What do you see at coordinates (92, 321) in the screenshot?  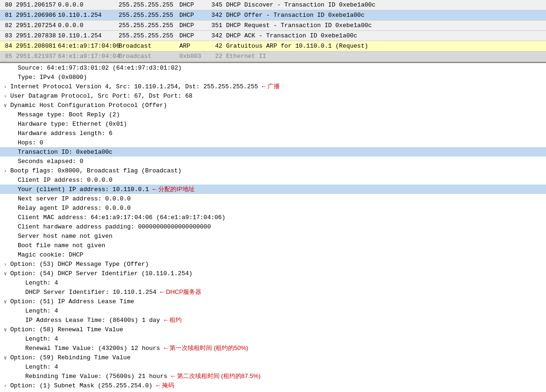 I see `detail-text: IP Address Lease Time: (86400s) 1 day` at bounding box center [92, 321].